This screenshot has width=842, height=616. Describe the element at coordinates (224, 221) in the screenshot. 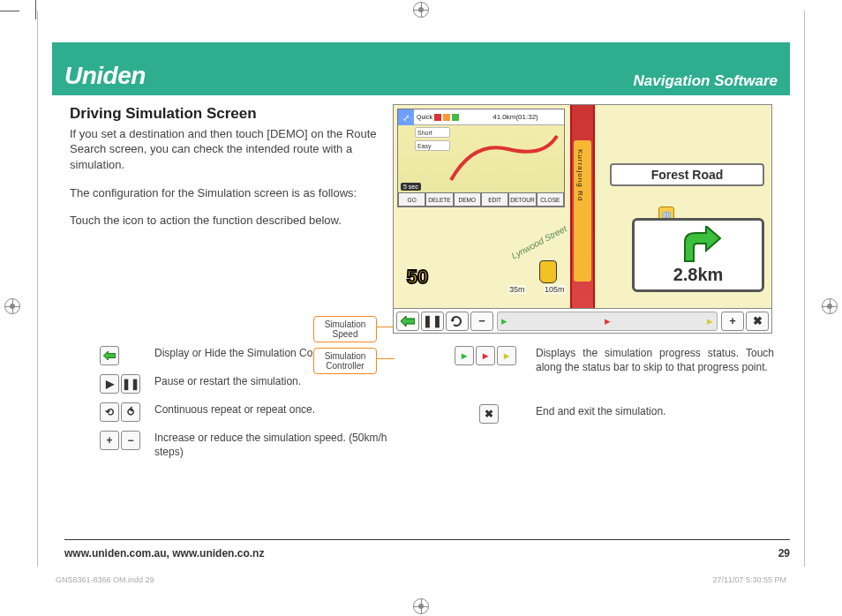

I see `instruction-paragraph: Touch the icon to action the function de…` at that location.